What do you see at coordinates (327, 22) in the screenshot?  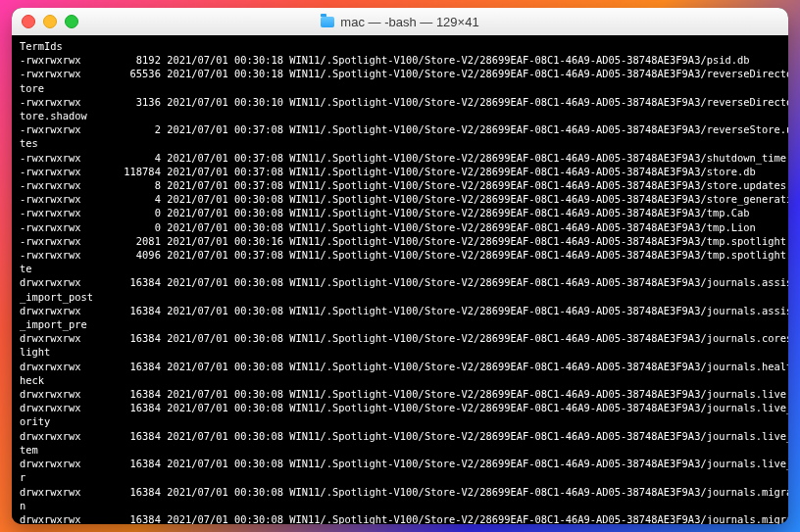 I see `folder-icon` at bounding box center [327, 22].